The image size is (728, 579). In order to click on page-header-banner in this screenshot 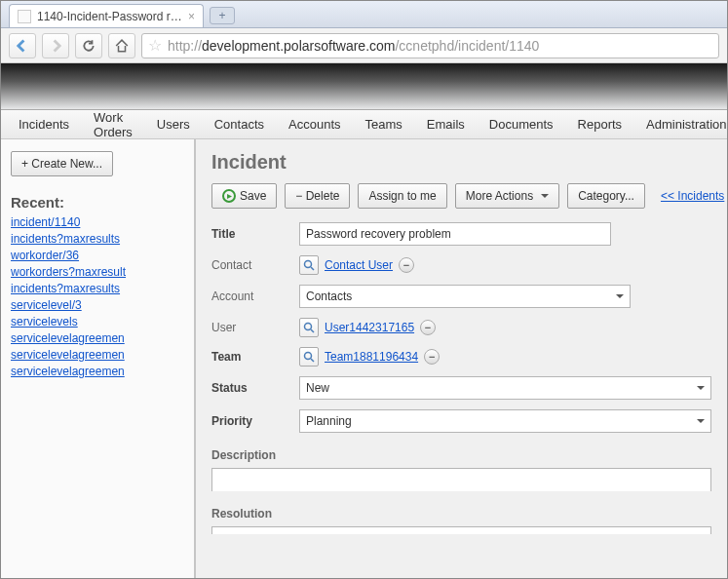, I will do `click(364, 87)`.